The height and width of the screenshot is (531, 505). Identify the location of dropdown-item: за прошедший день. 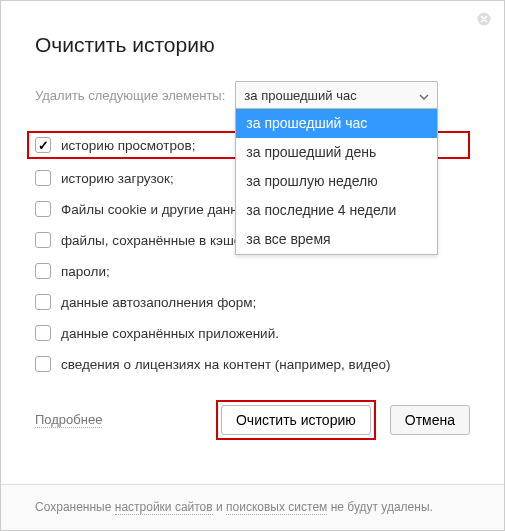
(336, 152).